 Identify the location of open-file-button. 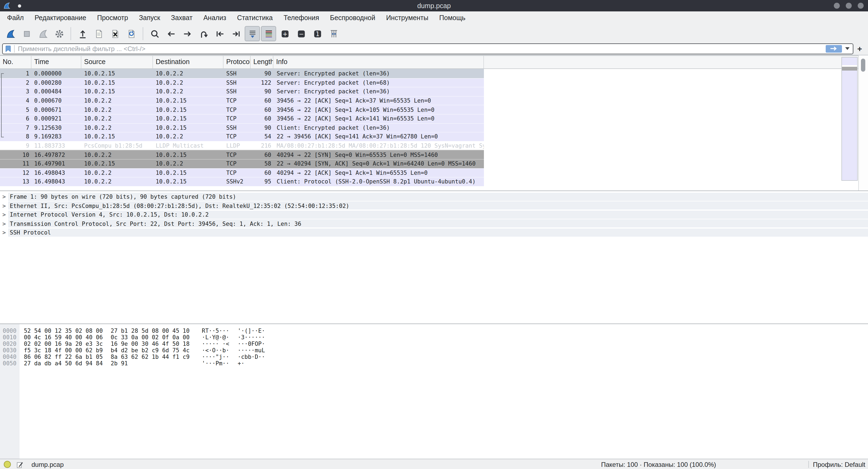
(82, 34).